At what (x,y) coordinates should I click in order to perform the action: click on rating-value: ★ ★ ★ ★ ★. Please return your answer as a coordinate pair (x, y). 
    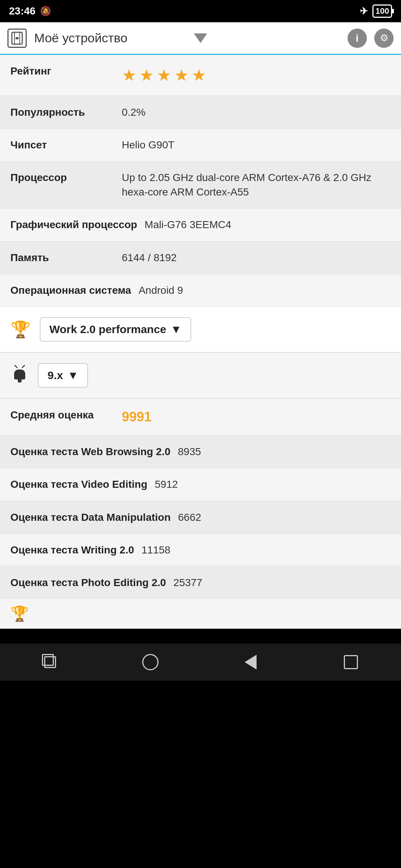
    Looking at the image, I should click on (256, 75).